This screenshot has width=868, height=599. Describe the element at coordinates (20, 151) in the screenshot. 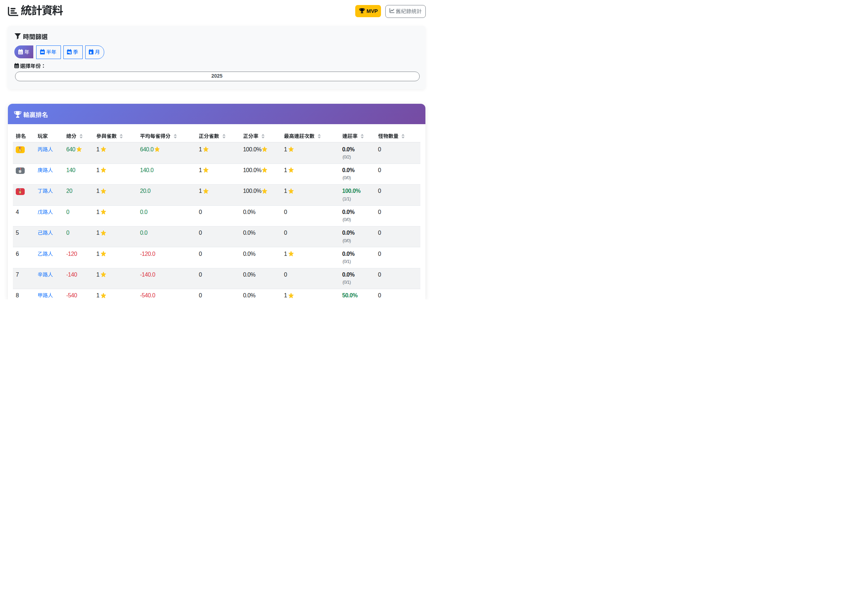

I see `svg-text: 1` at that location.